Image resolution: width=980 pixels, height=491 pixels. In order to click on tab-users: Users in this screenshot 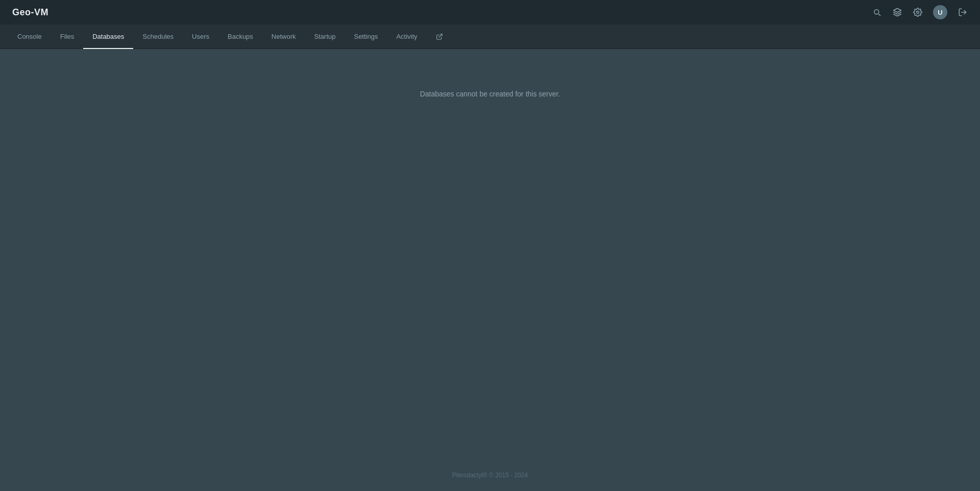, I will do `click(201, 37)`.